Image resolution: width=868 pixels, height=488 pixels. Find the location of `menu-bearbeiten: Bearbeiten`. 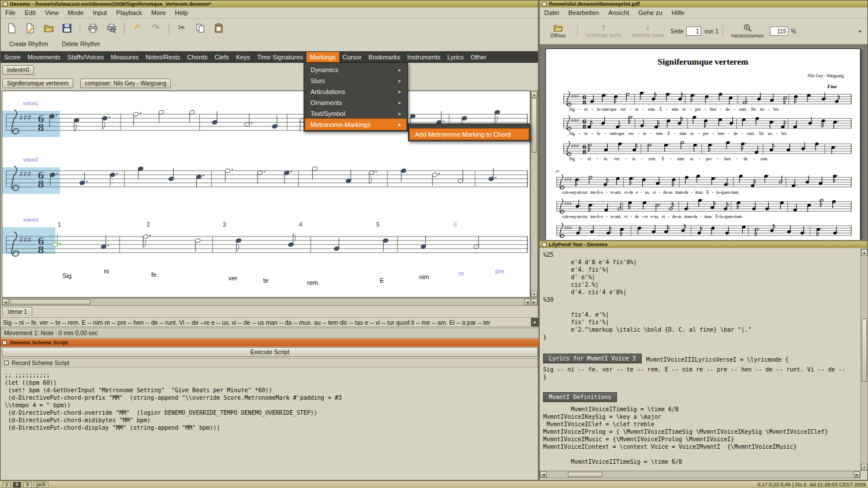

menu-bearbeiten: Bearbeiten is located at coordinates (584, 13).